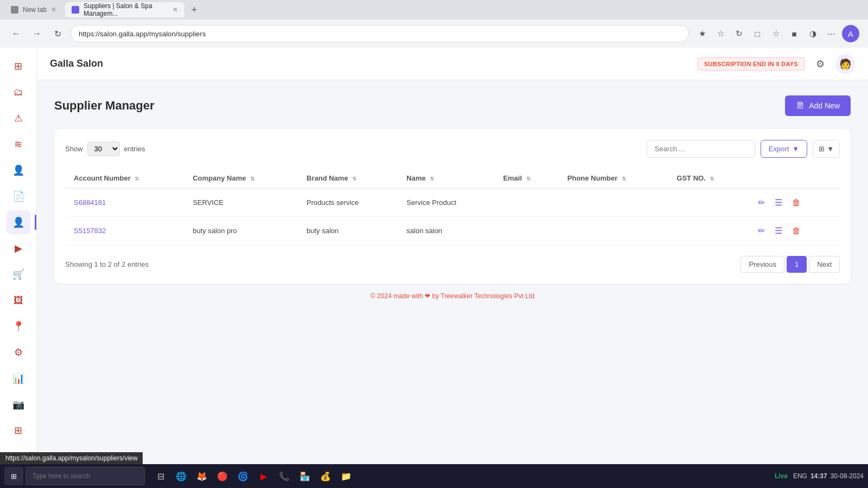 This screenshot has width=868, height=488. What do you see at coordinates (845, 64) in the screenshot?
I see `avatar: 🧑` at bounding box center [845, 64].